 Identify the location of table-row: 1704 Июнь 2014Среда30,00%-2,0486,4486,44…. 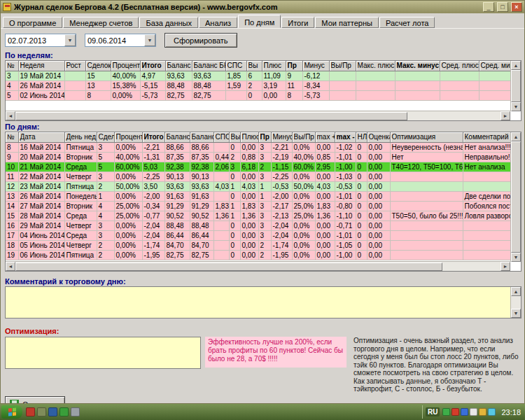
(258, 235).